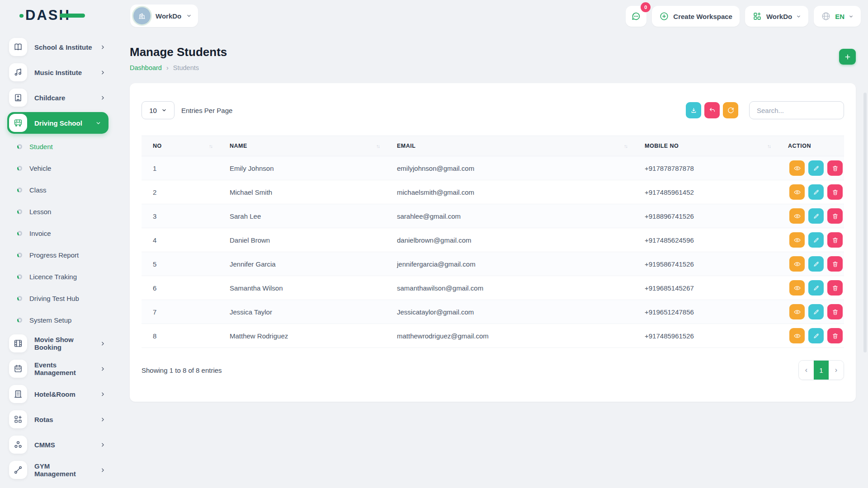 This screenshot has height=488, width=868. I want to click on sidebar-item-gym-management: GYM Management, so click(58, 470).